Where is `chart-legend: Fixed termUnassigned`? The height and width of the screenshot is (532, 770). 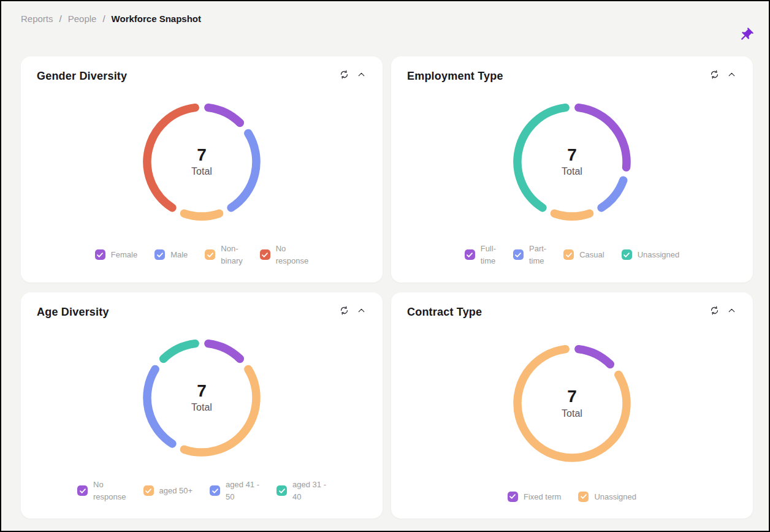
chart-legend: Fixed termUnassigned is located at coordinates (572, 498).